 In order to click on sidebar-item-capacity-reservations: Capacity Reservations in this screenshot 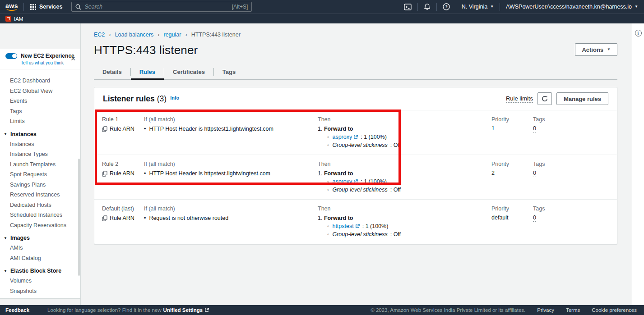, I will do `click(40, 225)`.